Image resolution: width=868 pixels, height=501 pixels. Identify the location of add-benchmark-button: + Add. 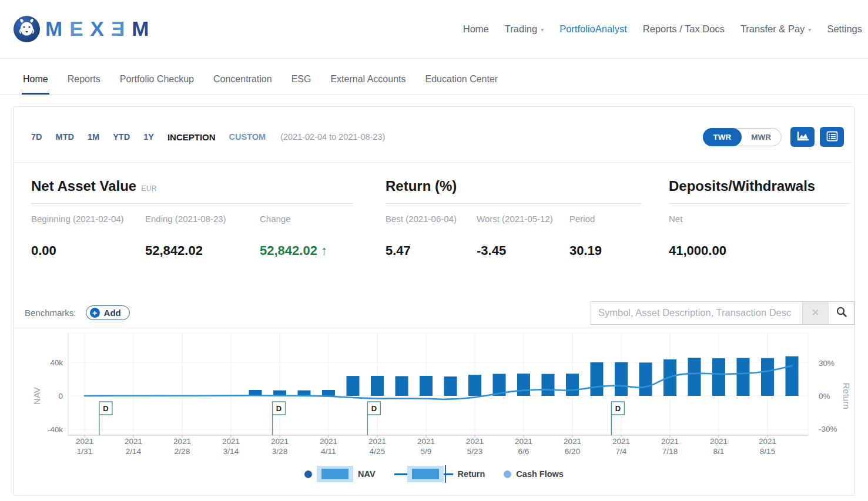
(108, 312).